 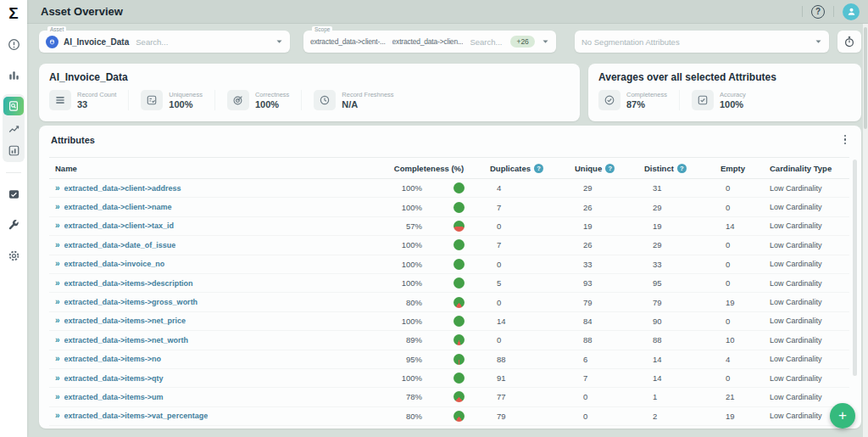 What do you see at coordinates (114, 397) in the screenshot?
I see `attribute-name-link: extracted_data->items->um` at bounding box center [114, 397].